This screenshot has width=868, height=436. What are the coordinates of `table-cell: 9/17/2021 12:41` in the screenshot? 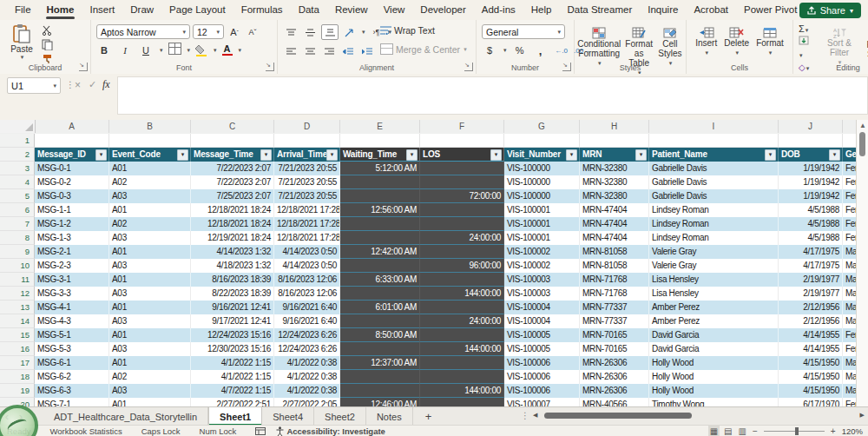 It's located at (233, 321).